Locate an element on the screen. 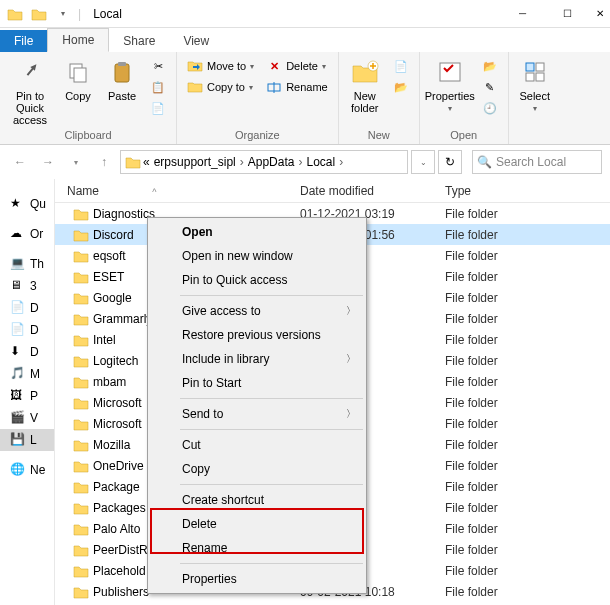 This screenshot has width=610, height=605. ctx-pin-quick-access: Pin to Quick access is located at coordinates (257, 280).